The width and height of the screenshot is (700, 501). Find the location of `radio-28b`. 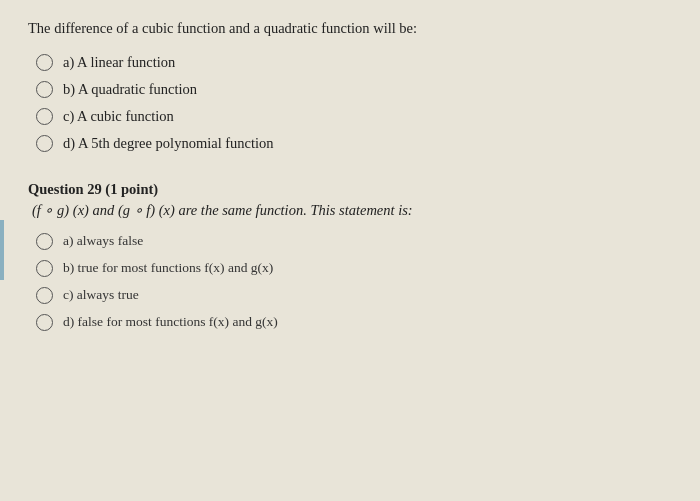

radio-28b is located at coordinates (44, 90).